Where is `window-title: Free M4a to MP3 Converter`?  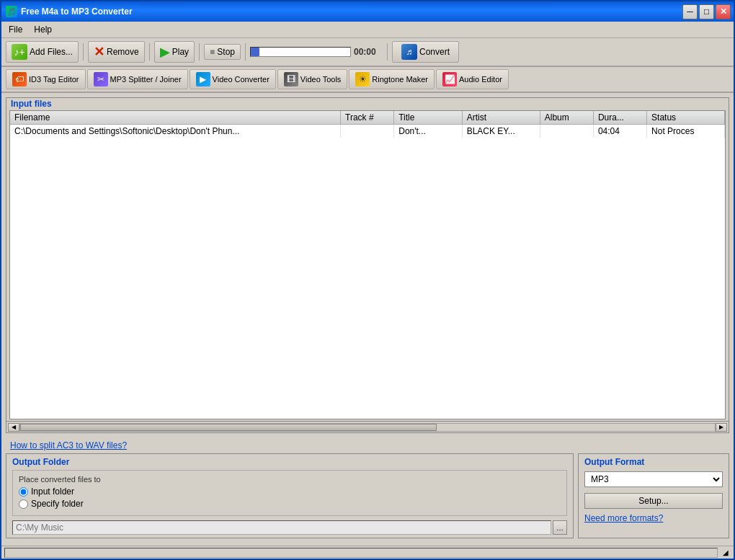 window-title: Free M4a to MP3 Converter is located at coordinates (76, 12).